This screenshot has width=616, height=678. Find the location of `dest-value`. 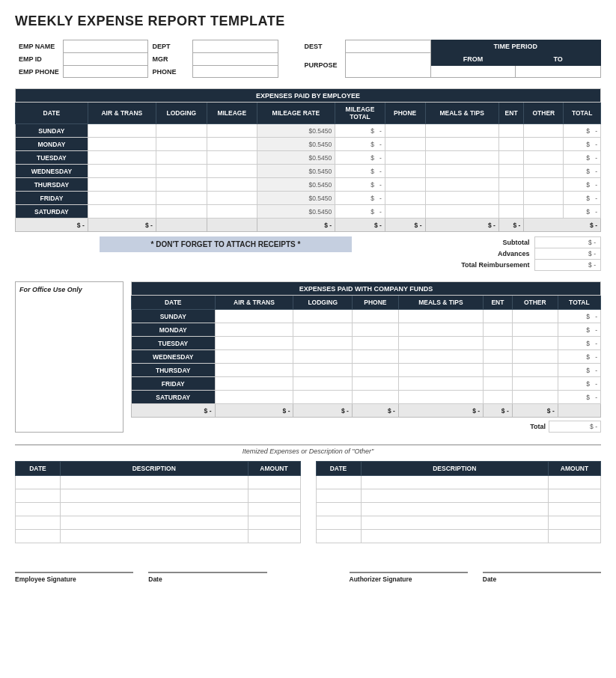

dest-value is located at coordinates (388, 46).